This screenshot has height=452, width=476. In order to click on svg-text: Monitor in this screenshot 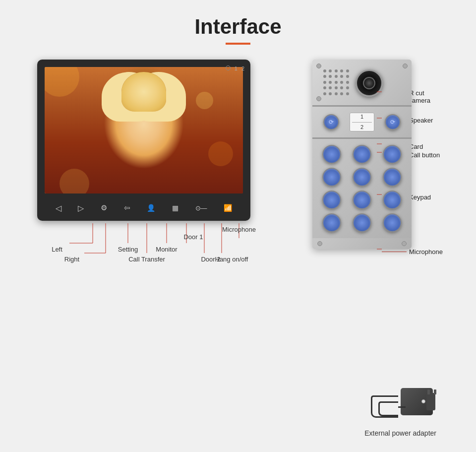, I will do `click(167, 249)`.